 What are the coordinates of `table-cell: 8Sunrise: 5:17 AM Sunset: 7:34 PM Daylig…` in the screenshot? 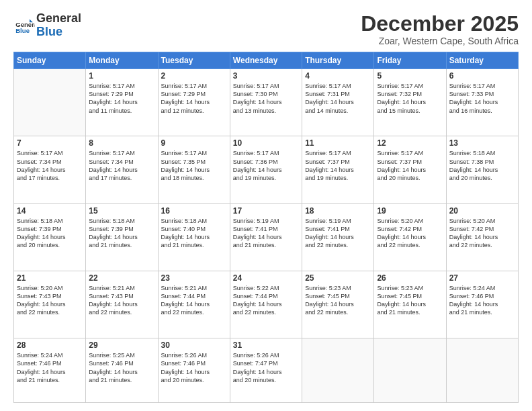 It's located at (122, 170).